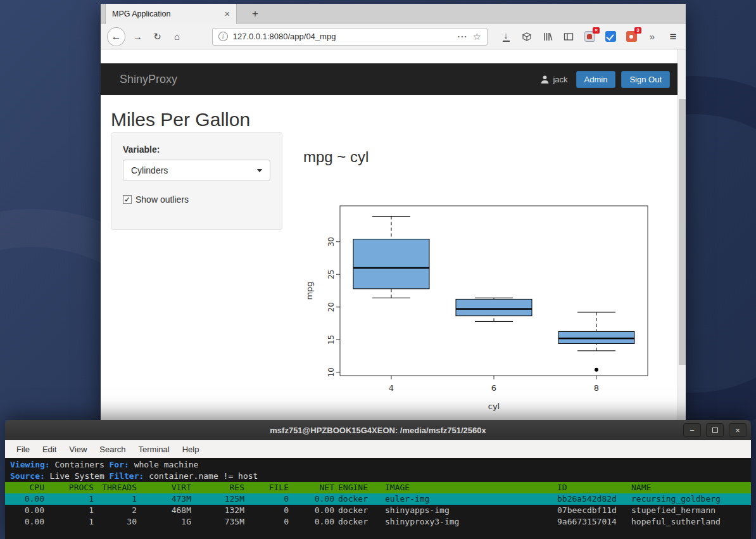  Describe the element at coordinates (378, 510) in the screenshot. I see `process-table-row: 0.0012468M132M00.00dockershinyapps-img07…` at that location.